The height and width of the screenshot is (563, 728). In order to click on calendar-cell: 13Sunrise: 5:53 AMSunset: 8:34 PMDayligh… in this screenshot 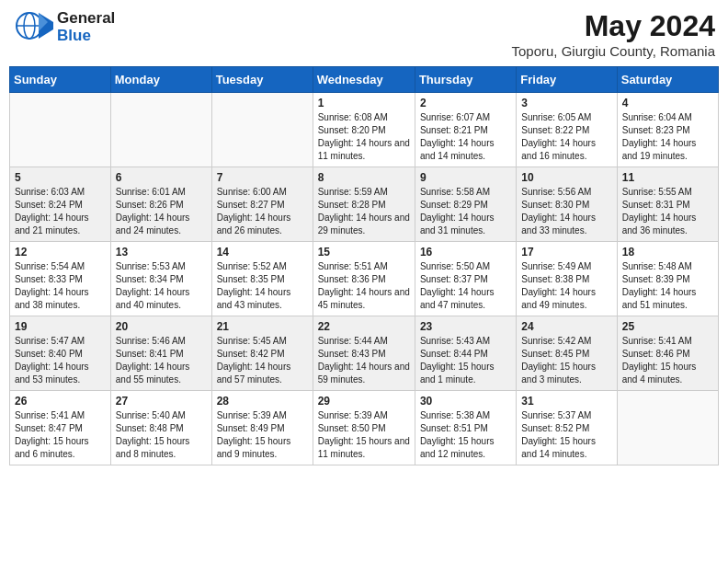, I will do `click(161, 280)`.